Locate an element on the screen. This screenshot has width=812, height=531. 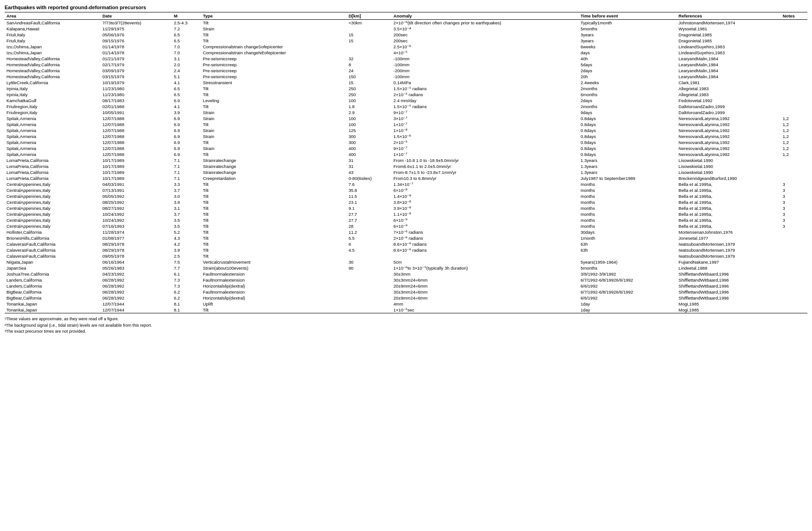
table-cell: 5months is located at coordinates (628, 29).